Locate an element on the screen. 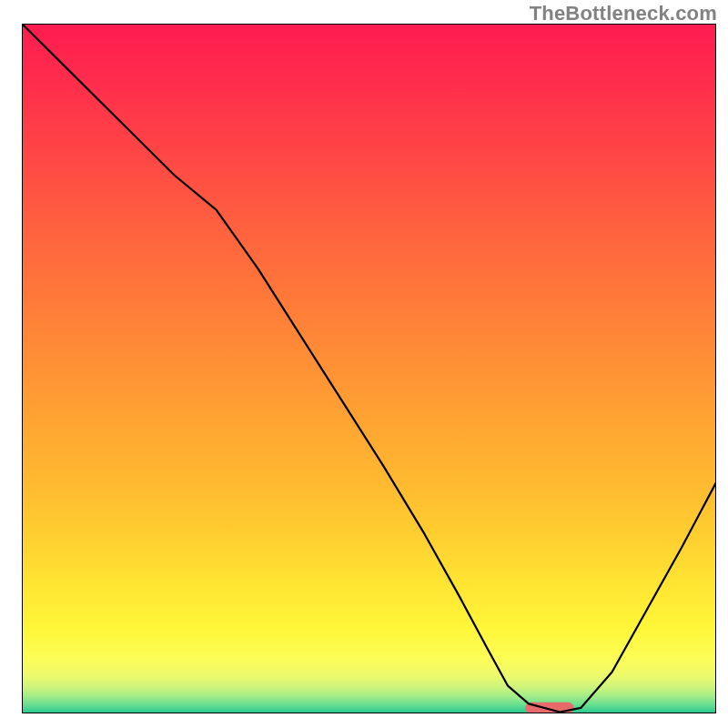  attribution-text: TheBottleneck.com is located at coordinates (623, 14).